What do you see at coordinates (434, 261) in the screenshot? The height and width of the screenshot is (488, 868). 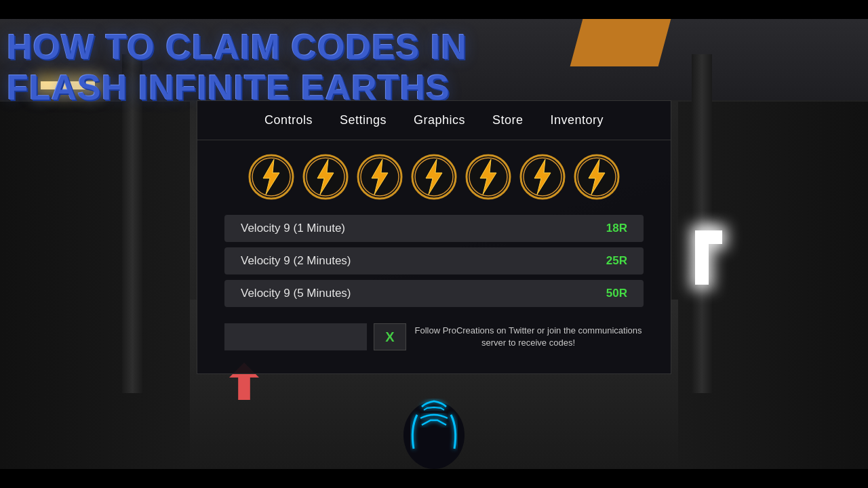 I see `store-items-list: Velocity 9 (1 Minute) 18R Velocity 9 (2 …` at bounding box center [434, 261].